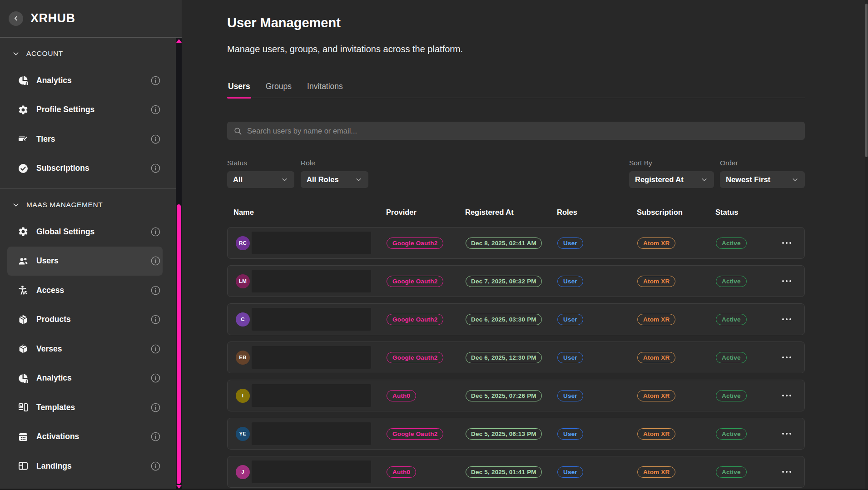 This screenshot has height=490, width=868. What do you see at coordinates (511, 213) in the screenshot?
I see `column-header-registered-at: Registered At` at bounding box center [511, 213].